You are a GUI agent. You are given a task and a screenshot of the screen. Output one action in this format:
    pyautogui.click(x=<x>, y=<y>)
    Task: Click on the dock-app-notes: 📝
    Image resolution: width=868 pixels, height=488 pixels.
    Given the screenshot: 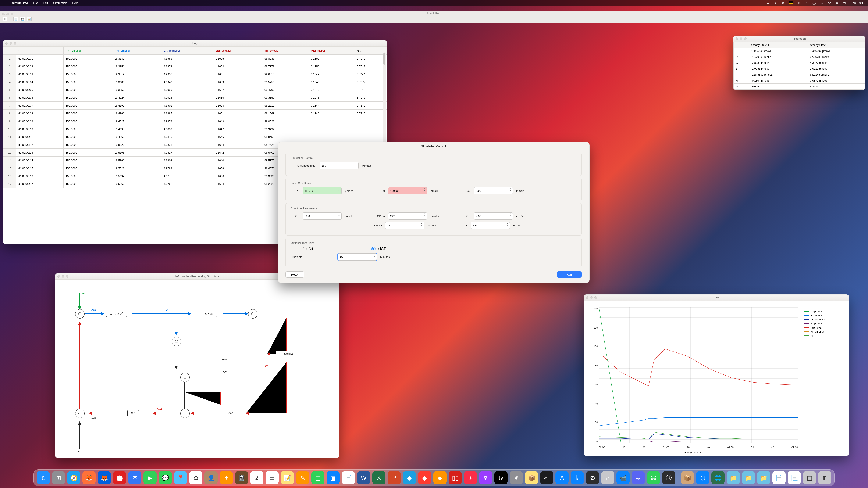 What is the action you would take?
    pyautogui.click(x=287, y=478)
    